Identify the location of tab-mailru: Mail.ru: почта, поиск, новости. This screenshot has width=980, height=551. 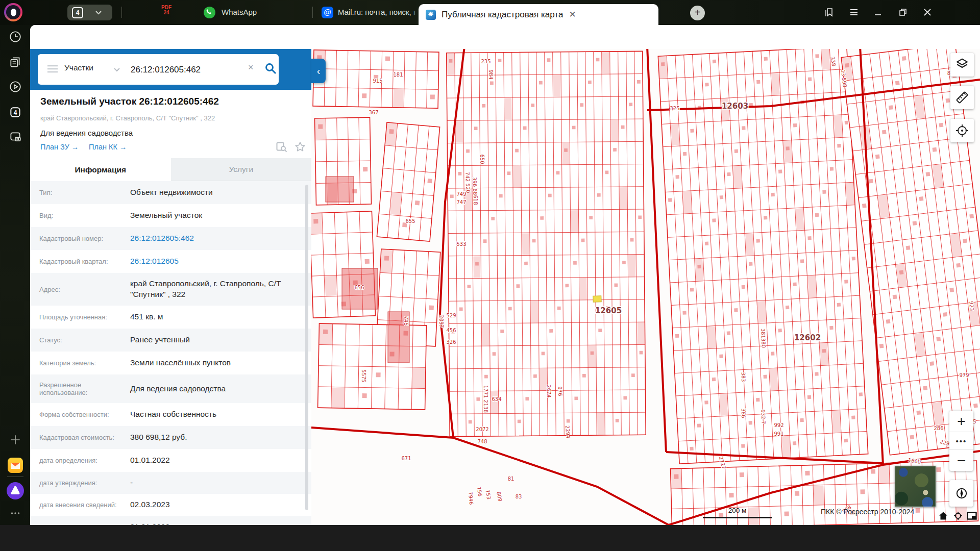
(376, 12).